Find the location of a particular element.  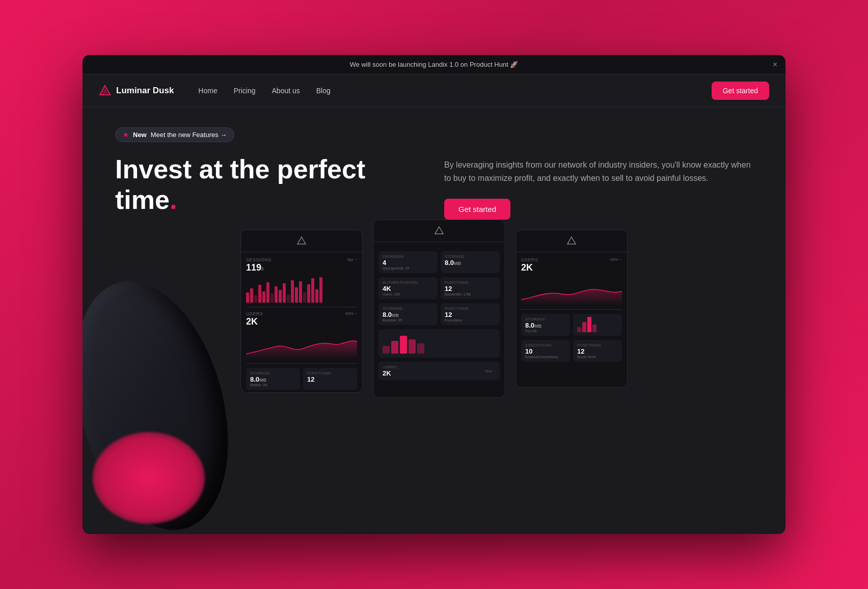

stat-storage: Storage 8.0MB Rateliz: 4A is located at coordinates (273, 379).